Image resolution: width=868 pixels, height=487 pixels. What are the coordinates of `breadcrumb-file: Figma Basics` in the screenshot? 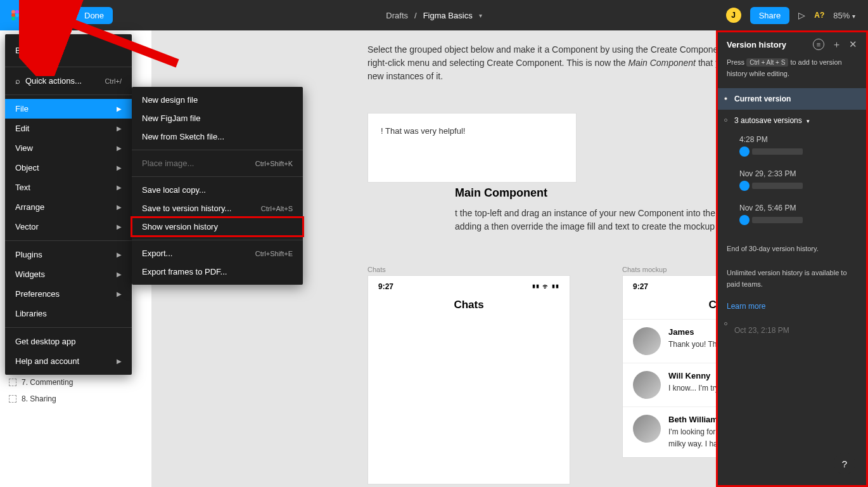 It's located at (448, 15).